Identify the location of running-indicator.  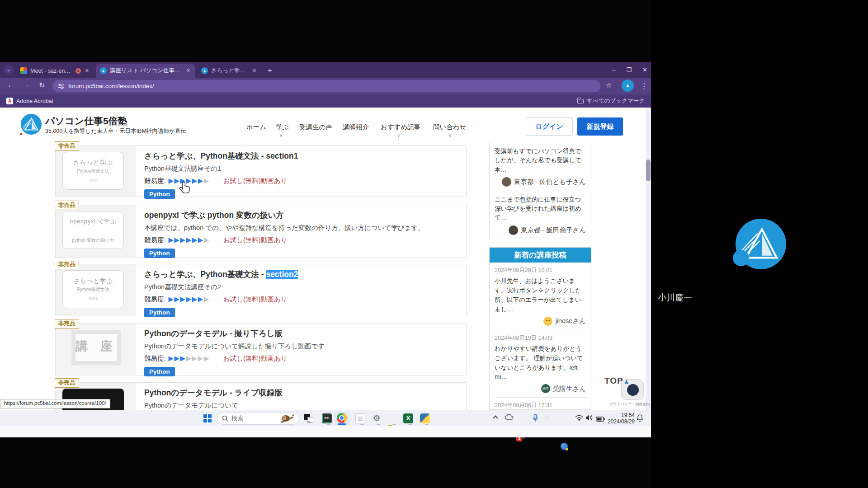
(378, 425).